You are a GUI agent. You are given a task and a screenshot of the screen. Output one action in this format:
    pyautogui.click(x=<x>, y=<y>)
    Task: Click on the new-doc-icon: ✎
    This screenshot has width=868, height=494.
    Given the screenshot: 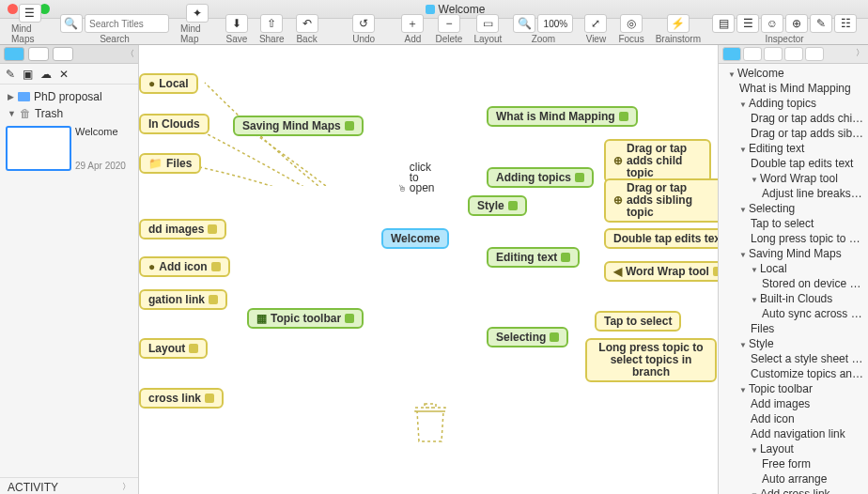 What is the action you would take?
    pyautogui.click(x=10, y=74)
    